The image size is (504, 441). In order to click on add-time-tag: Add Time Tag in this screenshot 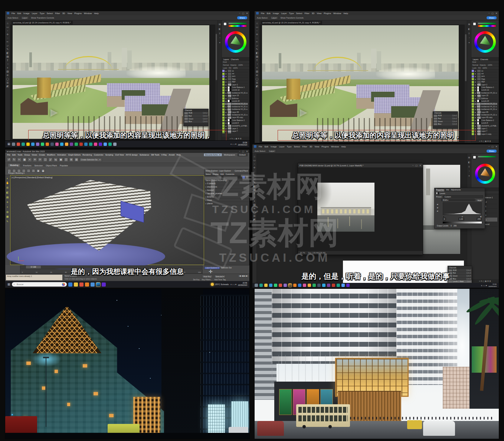, I will do `click(220, 280)`.